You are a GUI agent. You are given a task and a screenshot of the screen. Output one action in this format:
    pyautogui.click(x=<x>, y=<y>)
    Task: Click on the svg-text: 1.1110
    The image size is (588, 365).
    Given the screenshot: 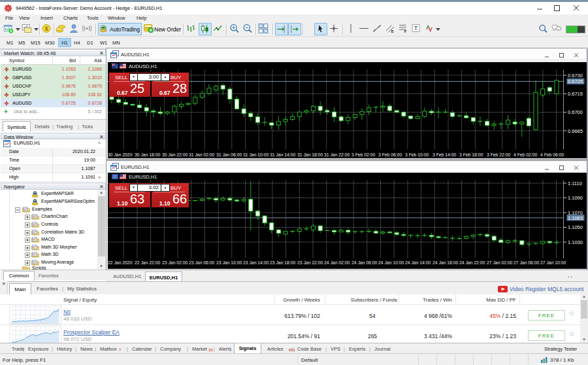 What is the action you would take?
    pyautogui.click(x=575, y=183)
    